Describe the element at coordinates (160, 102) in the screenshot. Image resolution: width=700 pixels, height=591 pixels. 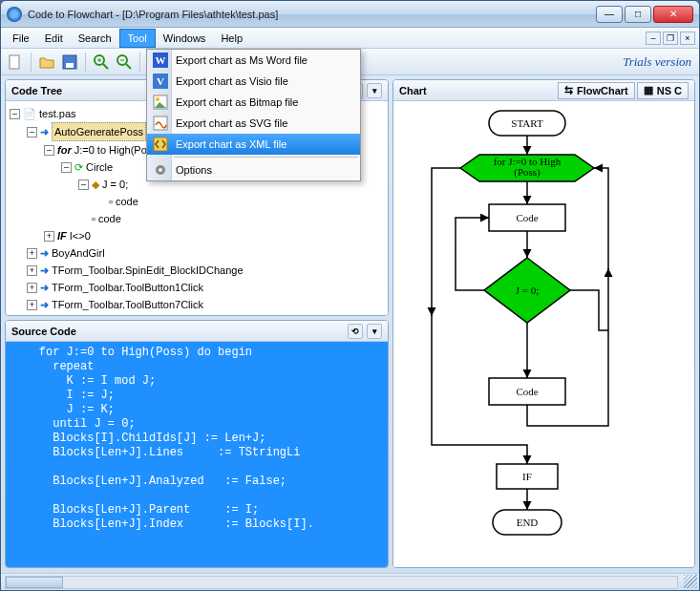
I see `bitmap-icon` at that location.